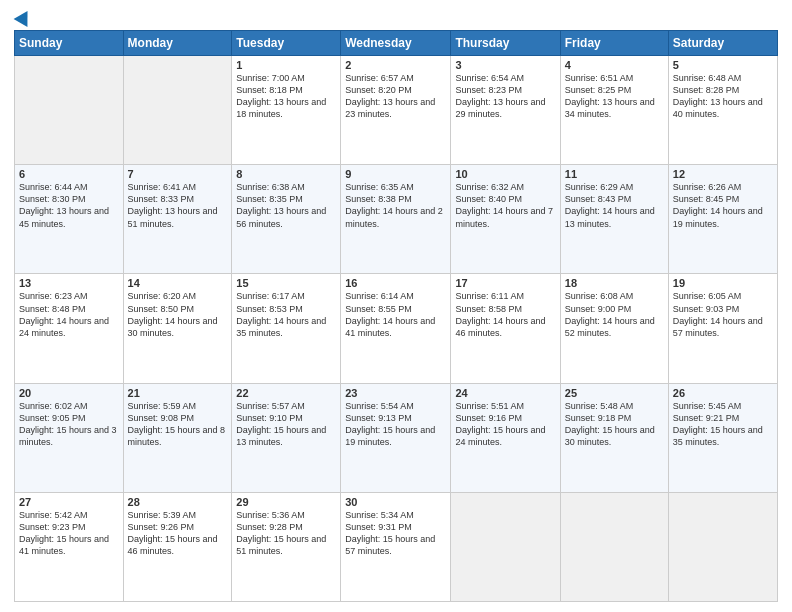  What do you see at coordinates (178, 220) in the screenshot?
I see `calendar-day-cell: 7Sunrise: 6:41 AM Sunset: 8:33 PM Daylig…` at bounding box center [178, 220].